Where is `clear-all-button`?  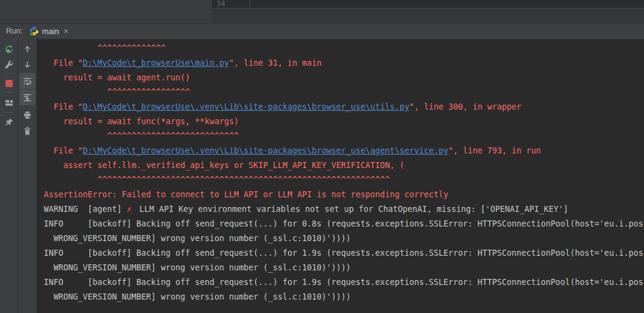 clear-all-button is located at coordinates (27, 131).